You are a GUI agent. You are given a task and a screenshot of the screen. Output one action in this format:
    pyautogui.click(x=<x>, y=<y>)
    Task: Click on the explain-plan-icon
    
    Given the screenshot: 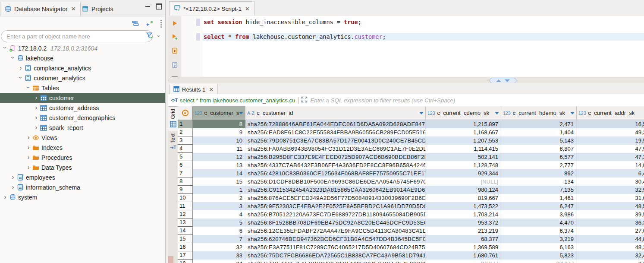 What is the action you would take?
    pyautogui.click(x=175, y=66)
    